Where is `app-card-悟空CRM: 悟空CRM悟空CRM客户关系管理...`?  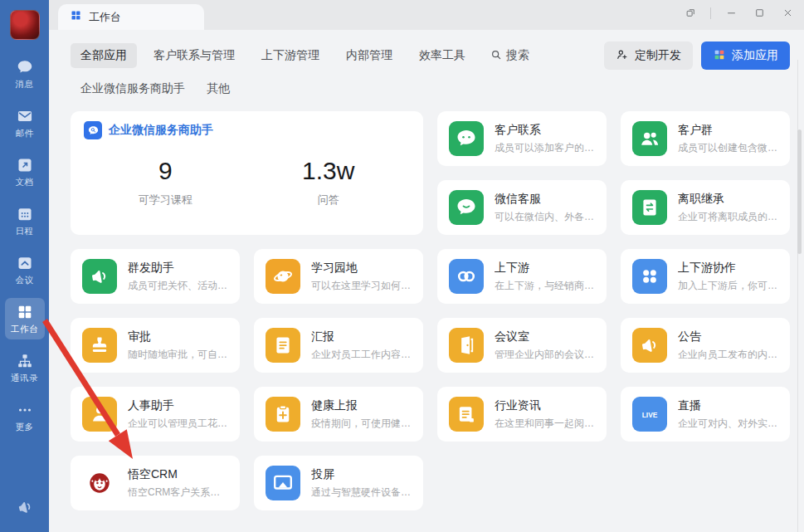
app-card-悟空CRM: 悟空CRM悟空CRM客户关系管理... is located at coordinates (155, 483).